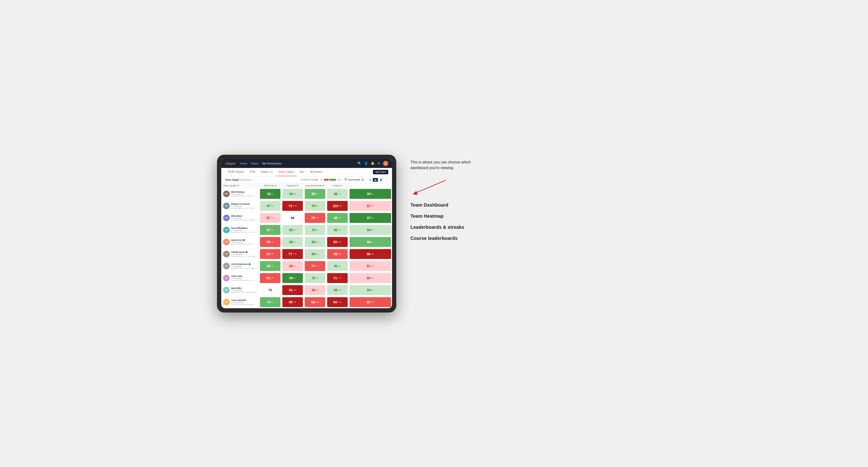 The height and width of the screenshot is (467, 868). Describe the element at coordinates (315, 290) in the screenshot. I see `stat-box-approach-8: 58 4▲` at that location.